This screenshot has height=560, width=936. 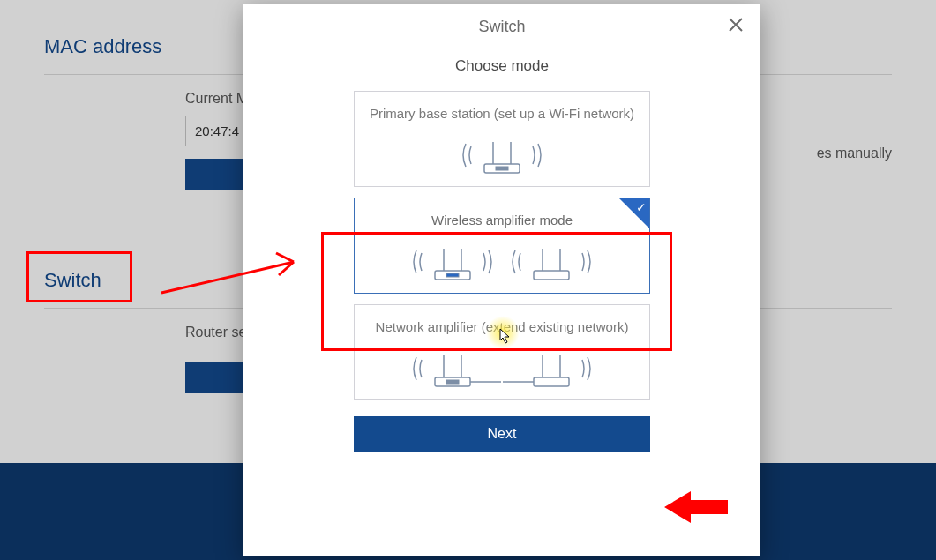 I want to click on modal-title: Switch, so click(x=501, y=26).